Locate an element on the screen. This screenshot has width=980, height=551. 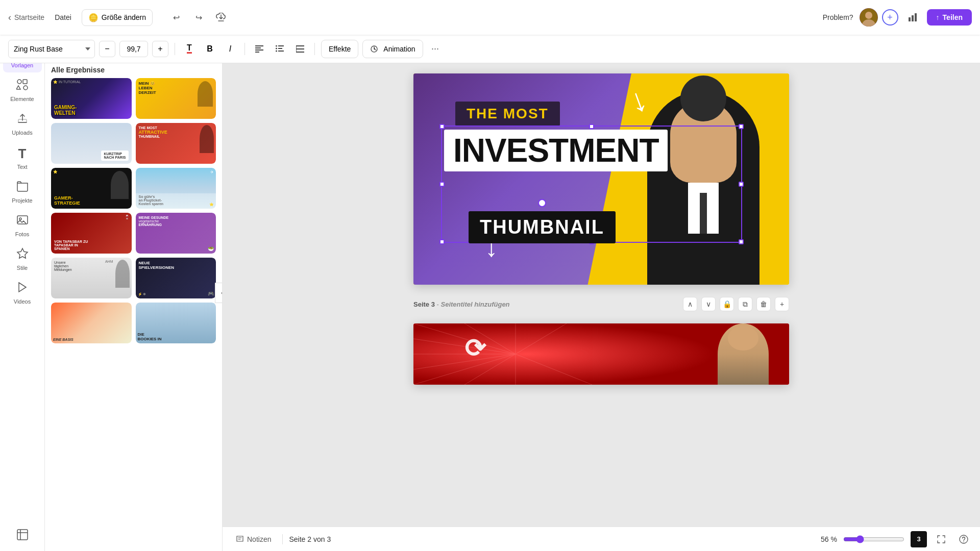
effects-button: Effekte is located at coordinates (340, 49).